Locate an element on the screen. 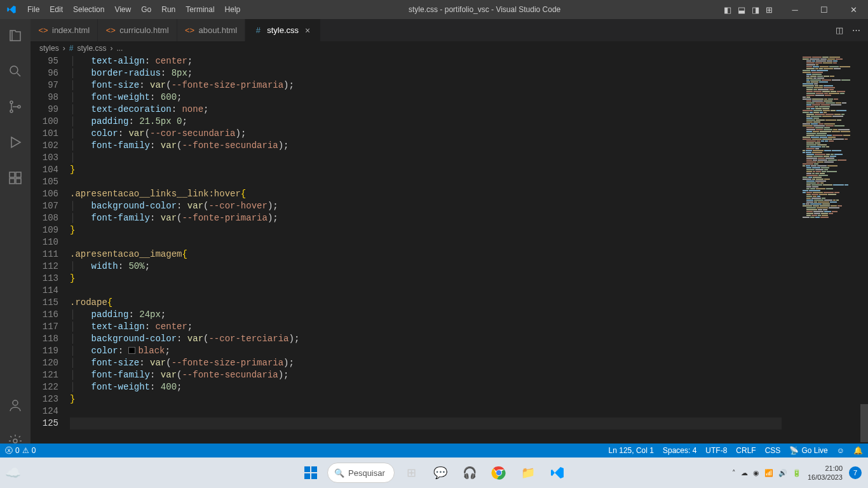  menu-run: Run is located at coordinates (168, 10).